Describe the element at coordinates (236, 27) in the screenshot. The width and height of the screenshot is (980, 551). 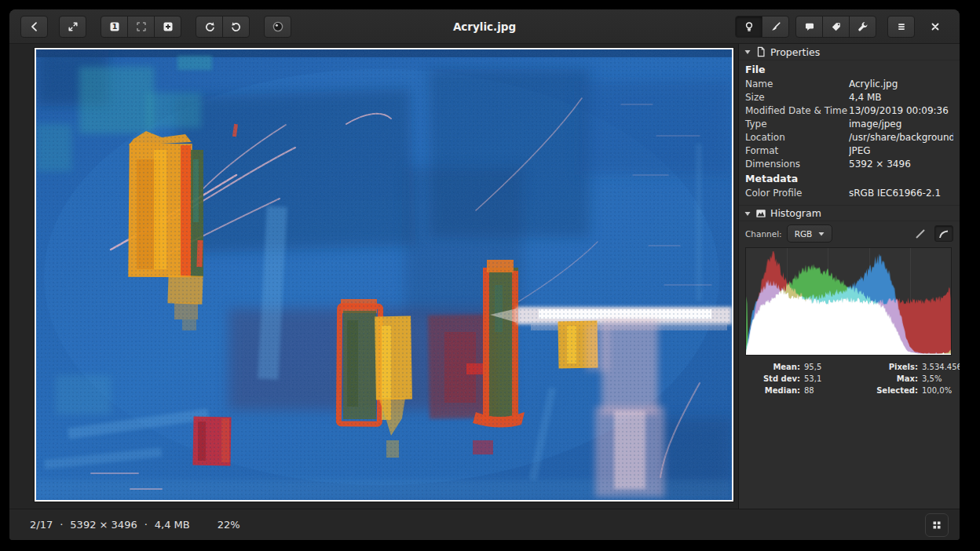
I see `rotate-right-button` at that location.